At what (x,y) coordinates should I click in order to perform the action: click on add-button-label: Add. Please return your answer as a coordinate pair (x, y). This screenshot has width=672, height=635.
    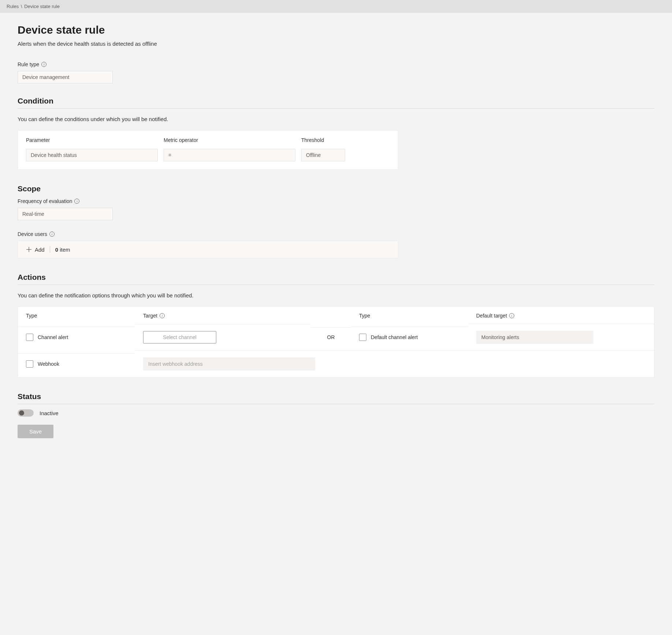
    Looking at the image, I should click on (40, 249).